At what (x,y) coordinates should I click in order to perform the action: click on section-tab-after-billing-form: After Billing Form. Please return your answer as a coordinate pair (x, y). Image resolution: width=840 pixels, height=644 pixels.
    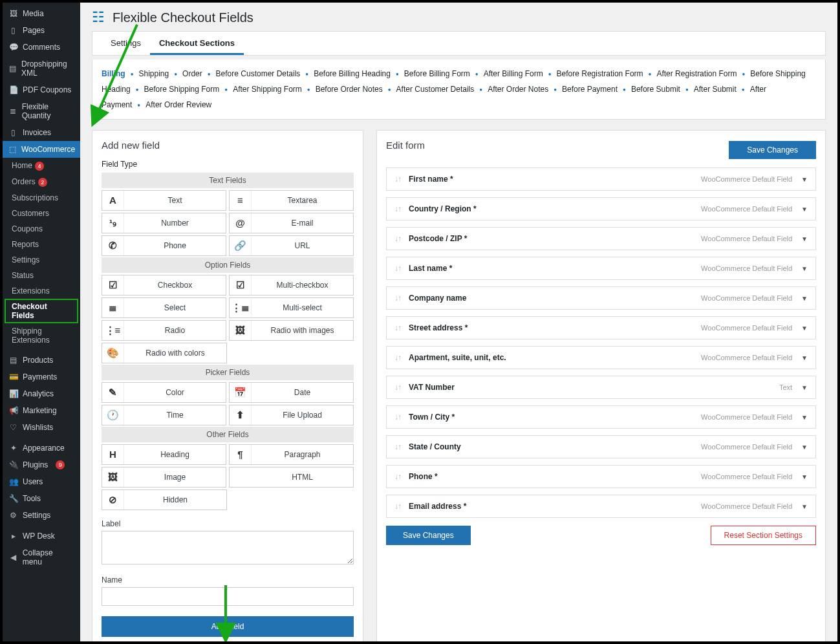
    Looking at the image, I should click on (513, 74).